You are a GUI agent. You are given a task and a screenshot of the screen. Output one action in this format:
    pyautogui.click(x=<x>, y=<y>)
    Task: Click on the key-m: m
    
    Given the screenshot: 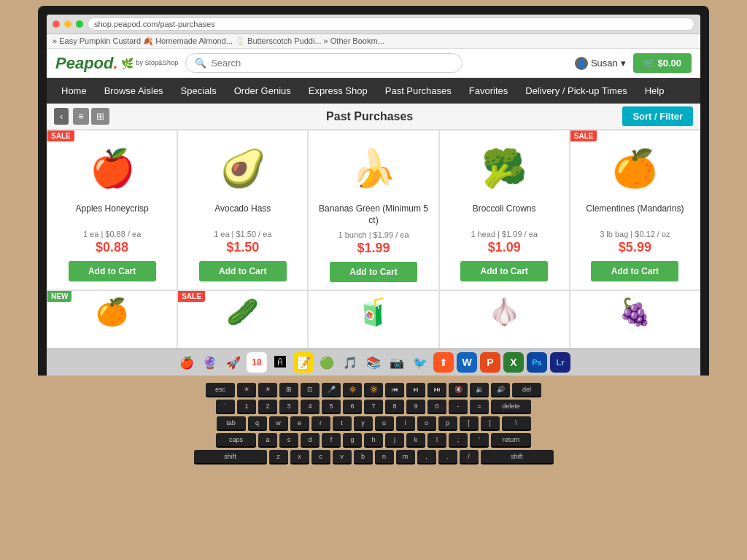 What is the action you would take?
    pyautogui.click(x=406, y=457)
    